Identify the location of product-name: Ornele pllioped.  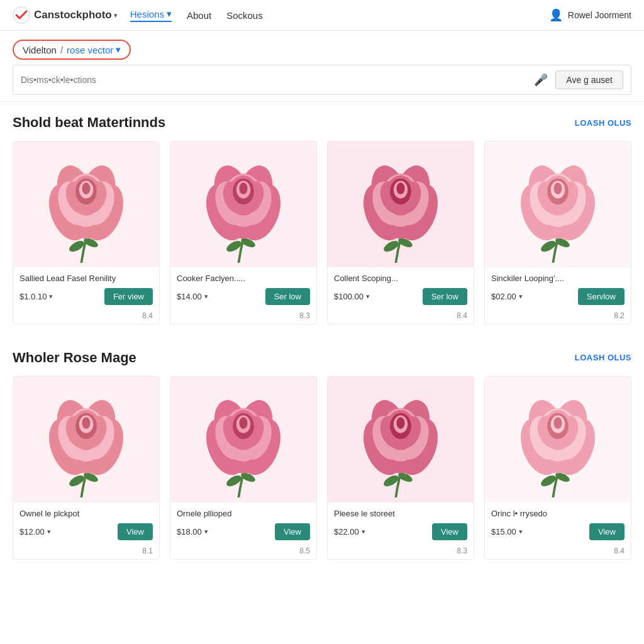
(243, 514).